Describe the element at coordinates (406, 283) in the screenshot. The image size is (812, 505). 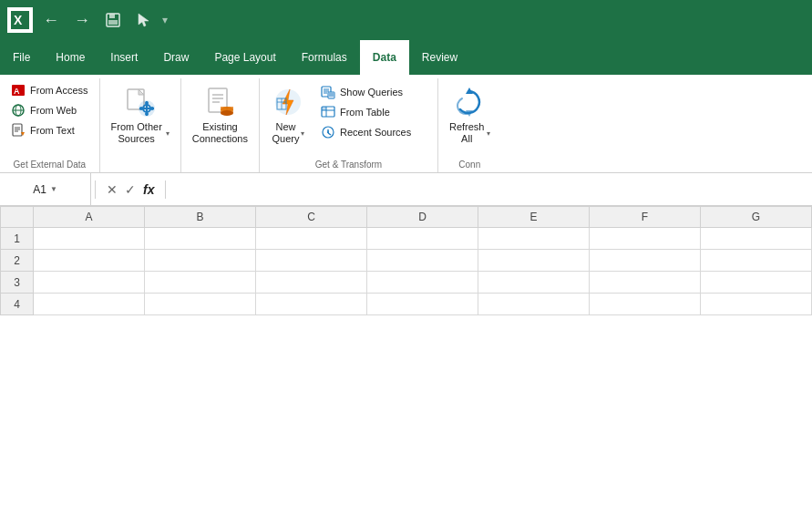
I see `table-row: 3` at that location.